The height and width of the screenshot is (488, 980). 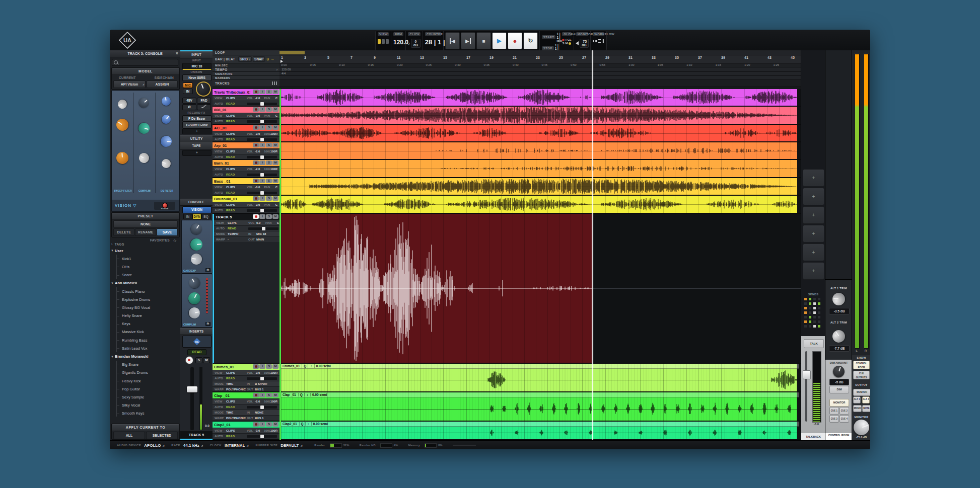 What do you see at coordinates (593, 41) in the screenshot?
I see `workflow-record-icon` at bounding box center [593, 41].